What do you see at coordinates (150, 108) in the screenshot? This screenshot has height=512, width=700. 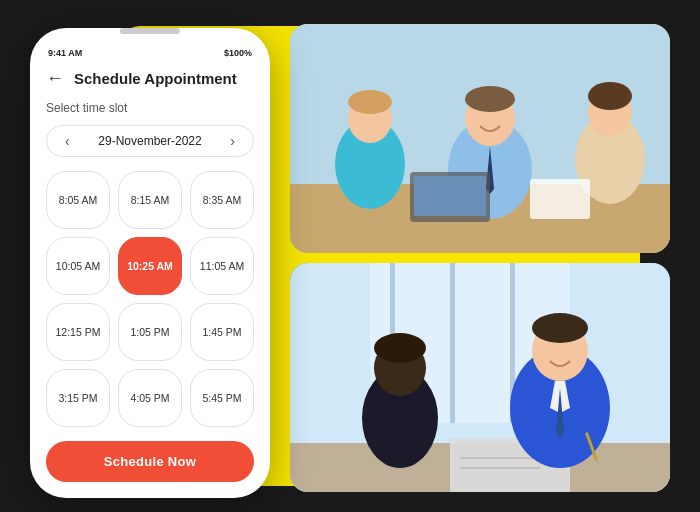 I see `section-label: Select time slot` at bounding box center [150, 108].